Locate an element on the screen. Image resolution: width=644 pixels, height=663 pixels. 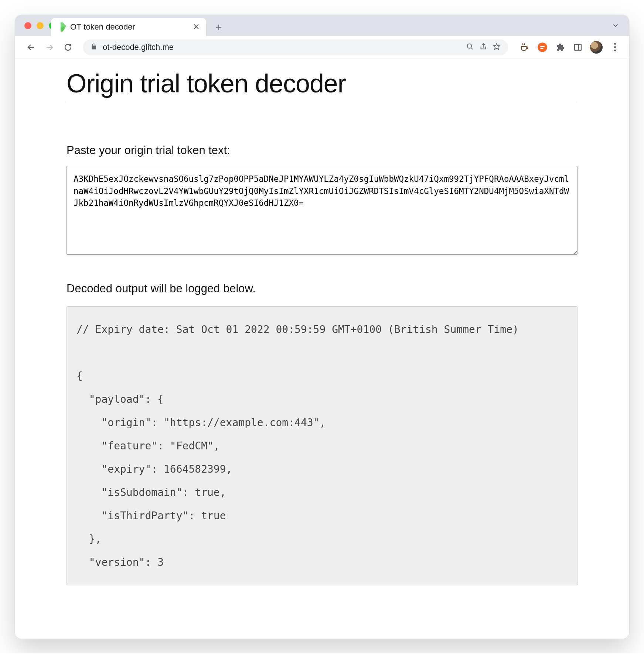
back-button is located at coordinates (31, 47).